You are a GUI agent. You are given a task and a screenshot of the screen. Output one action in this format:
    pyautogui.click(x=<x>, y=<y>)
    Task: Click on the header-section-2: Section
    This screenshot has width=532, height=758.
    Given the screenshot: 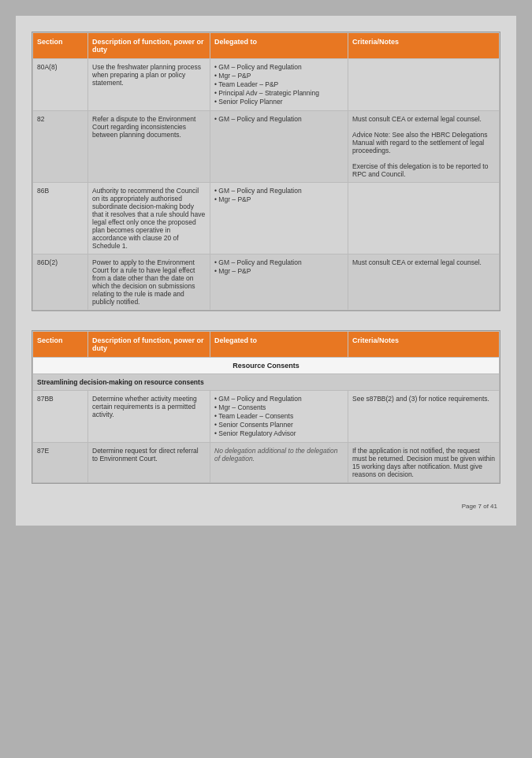 What is the action you would take?
    pyautogui.click(x=61, y=345)
    